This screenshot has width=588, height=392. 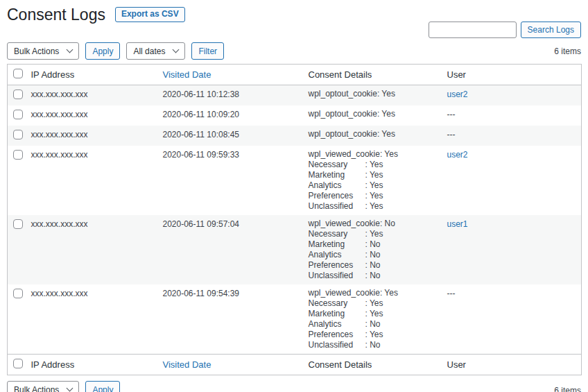 I want to click on column-footer-visited-date: Visited Date, so click(x=187, y=365).